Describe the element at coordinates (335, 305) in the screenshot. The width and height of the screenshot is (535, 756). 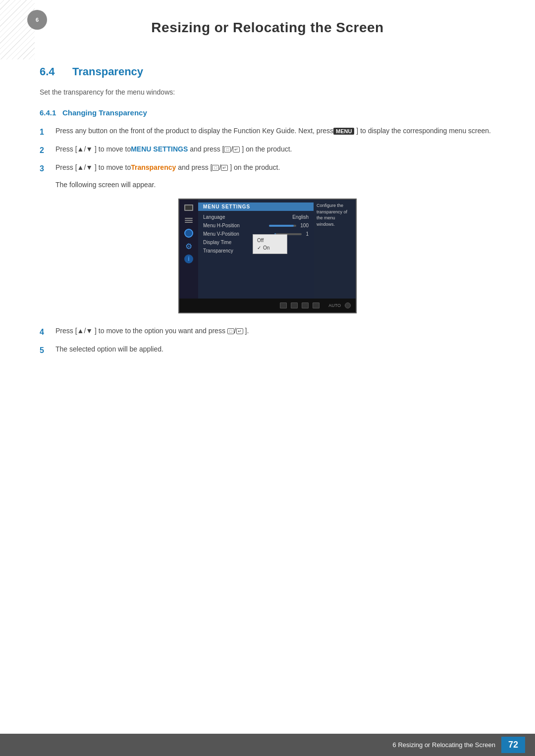
I see `bottom-auto-text: AUTO` at that location.